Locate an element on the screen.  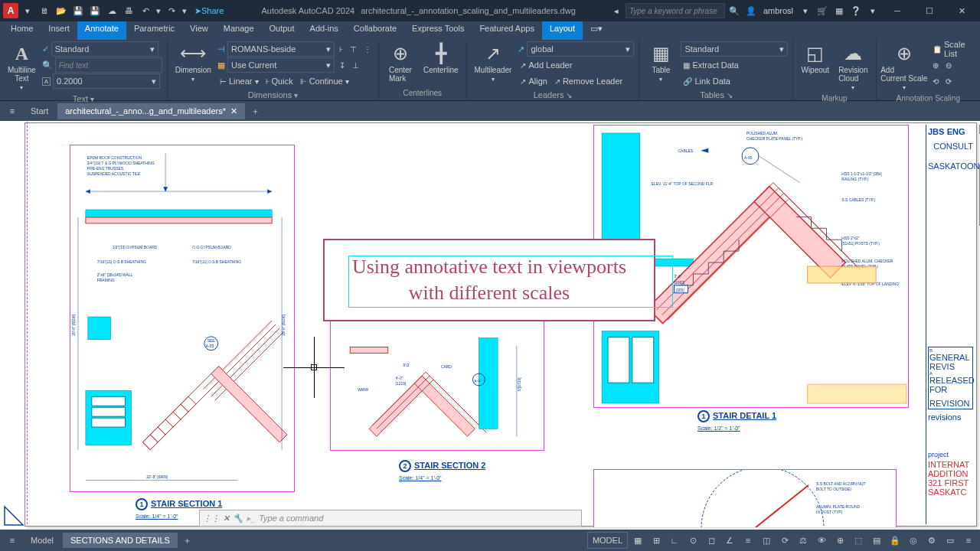
qprops-icon: ▤ is located at coordinates (877, 540).